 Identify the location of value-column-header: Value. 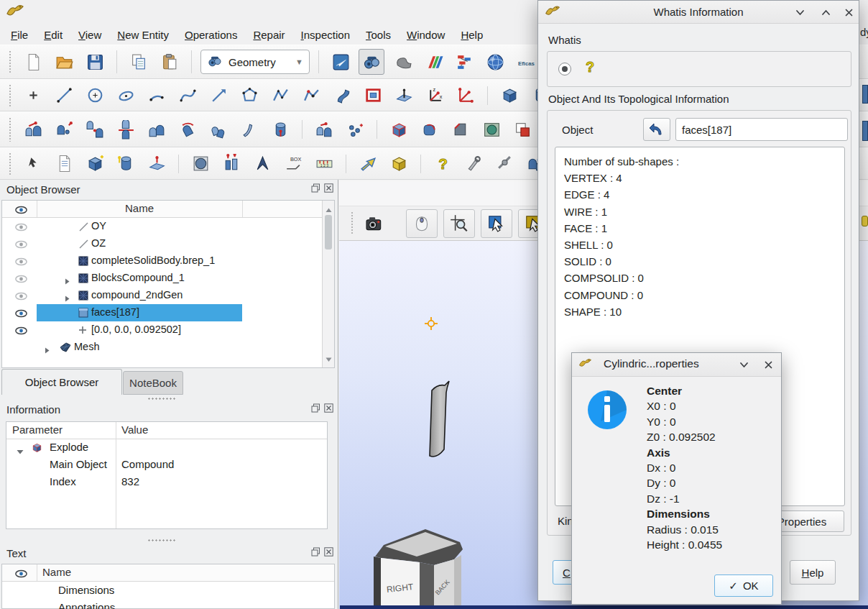
(135, 430).